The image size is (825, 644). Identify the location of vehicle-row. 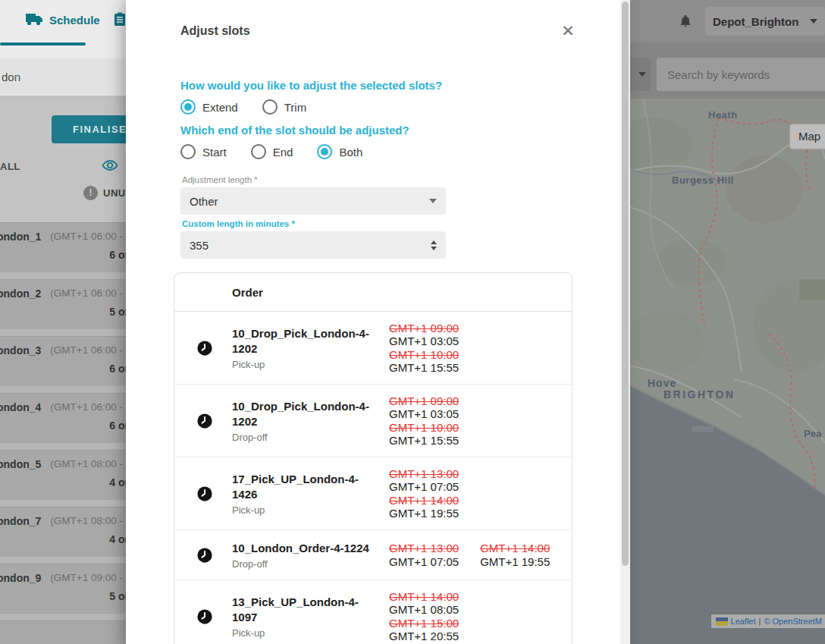
(63, 633).